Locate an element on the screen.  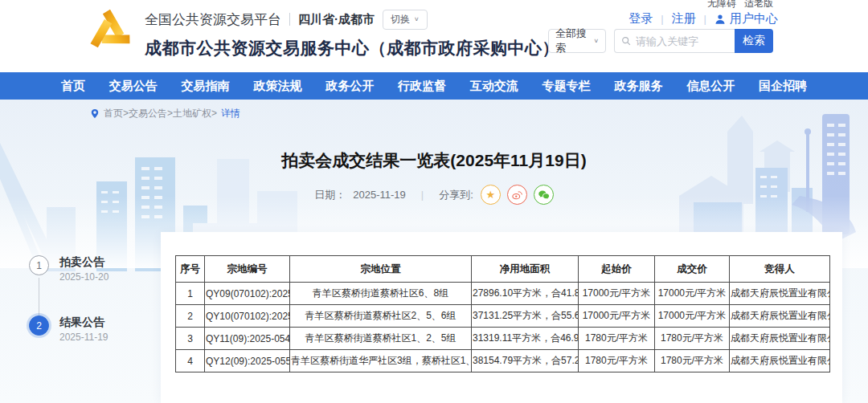
article-meta: 日期： 2025-11-19 | 分享到: ★ is located at coordinates (434, 194).